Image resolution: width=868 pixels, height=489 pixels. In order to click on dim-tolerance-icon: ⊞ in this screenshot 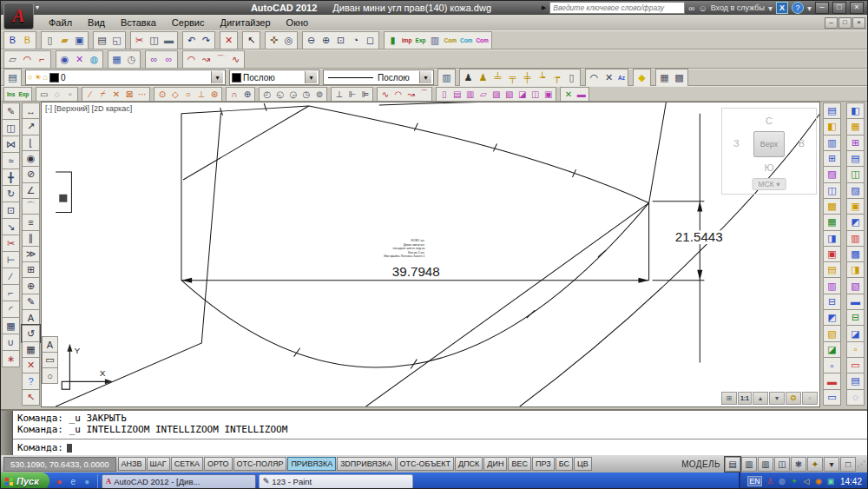, I will do `click(31, 269)`.